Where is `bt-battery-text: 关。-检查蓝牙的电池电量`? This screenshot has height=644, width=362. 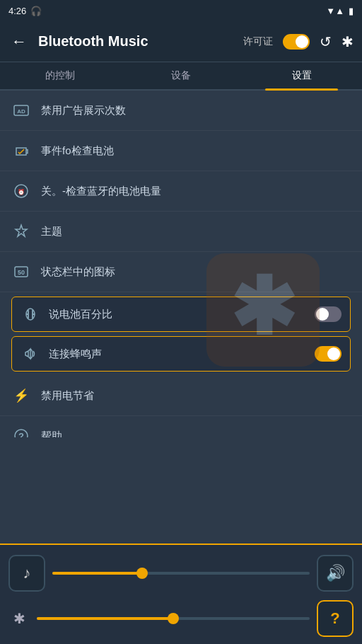 bt-battery-text: 关。-检查蓝牙的电池电量 is located at coordinates (196, 191).